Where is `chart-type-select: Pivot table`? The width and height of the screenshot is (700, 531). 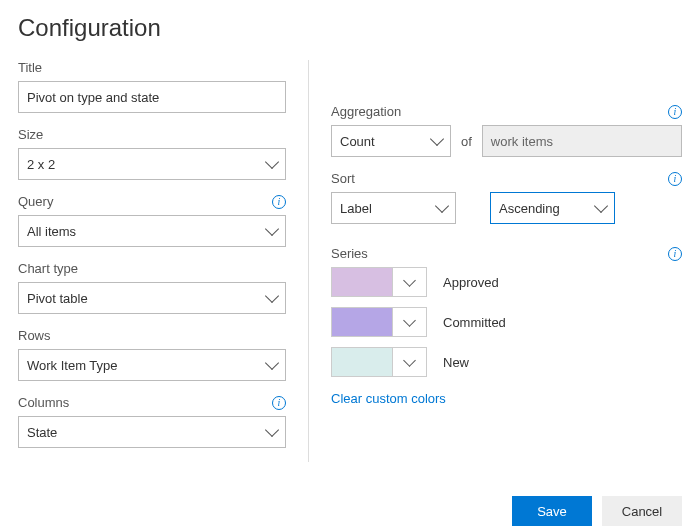 chart-type-select: Pivot table is located at coordinates (152, 298).